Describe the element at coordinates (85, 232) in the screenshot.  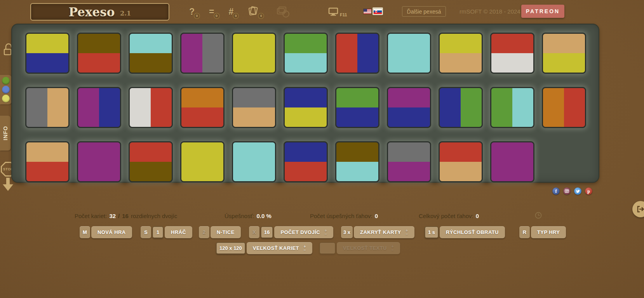
I see `new-game-key: M` at that location.